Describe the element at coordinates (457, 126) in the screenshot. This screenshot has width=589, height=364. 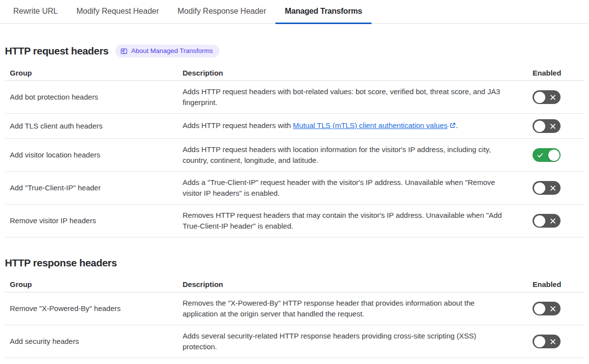
I see `description-text: .` at that location.